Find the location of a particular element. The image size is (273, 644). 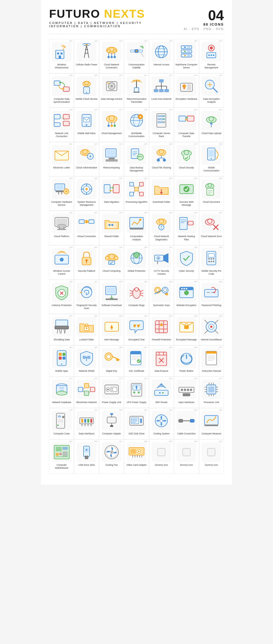

icon-cell: 067 SSL Certificate is located at coordinates (136, 361).